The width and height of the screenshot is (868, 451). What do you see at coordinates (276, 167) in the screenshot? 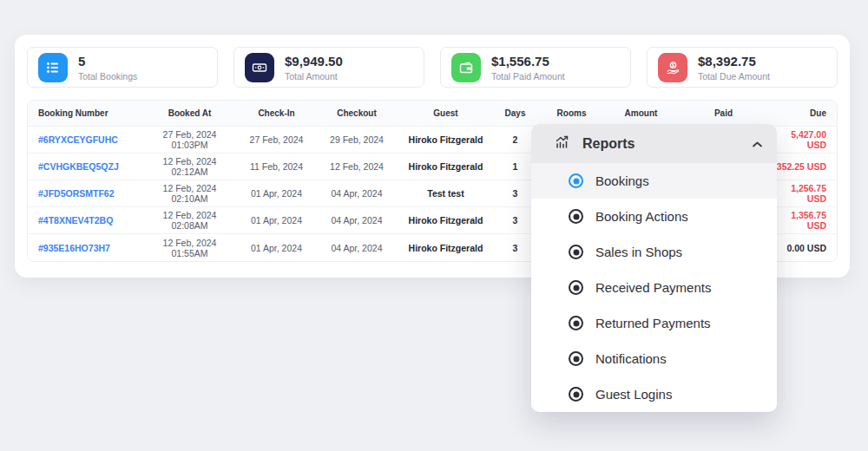
I see `check-in-cell: 11 Feb, 2024` at bounding box center [276, 167].